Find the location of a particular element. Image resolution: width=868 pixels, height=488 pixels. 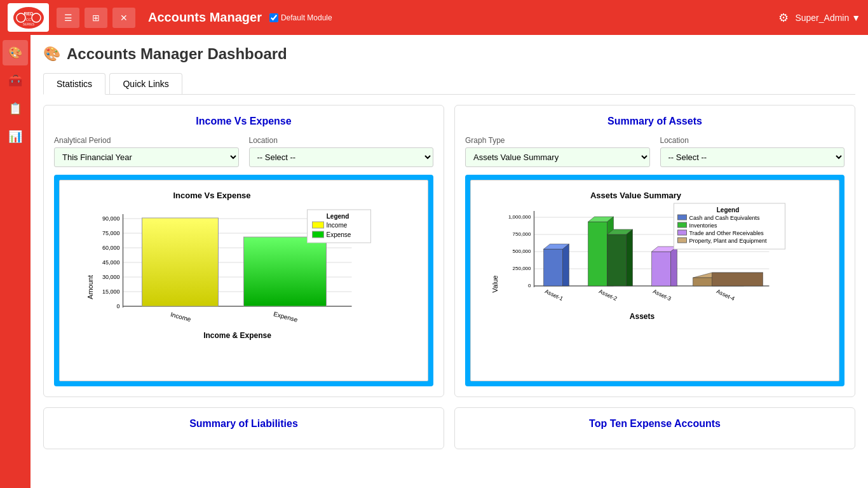

assets-location-select: -- Select -- is located at coordinates (752, 158).